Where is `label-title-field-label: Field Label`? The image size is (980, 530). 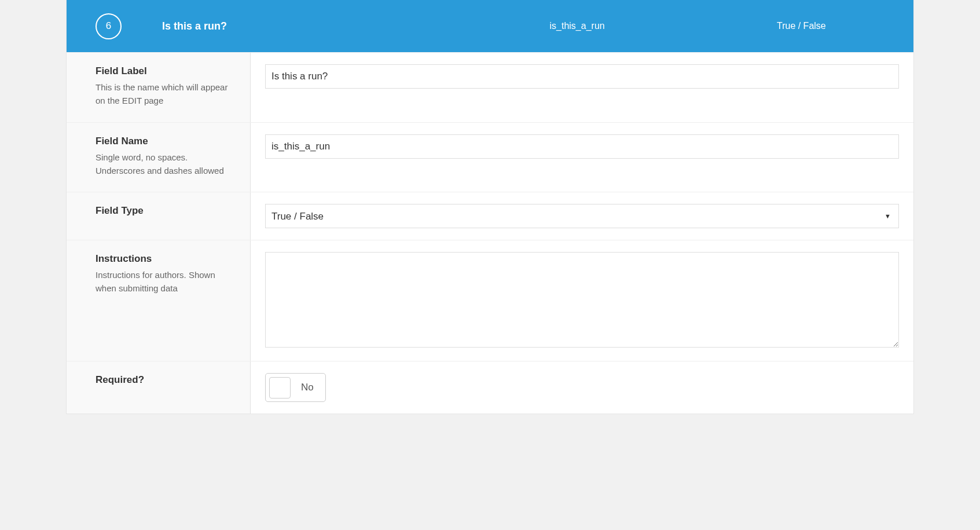
label-title-field-label: Field Label is located at coordinates (166, 71).